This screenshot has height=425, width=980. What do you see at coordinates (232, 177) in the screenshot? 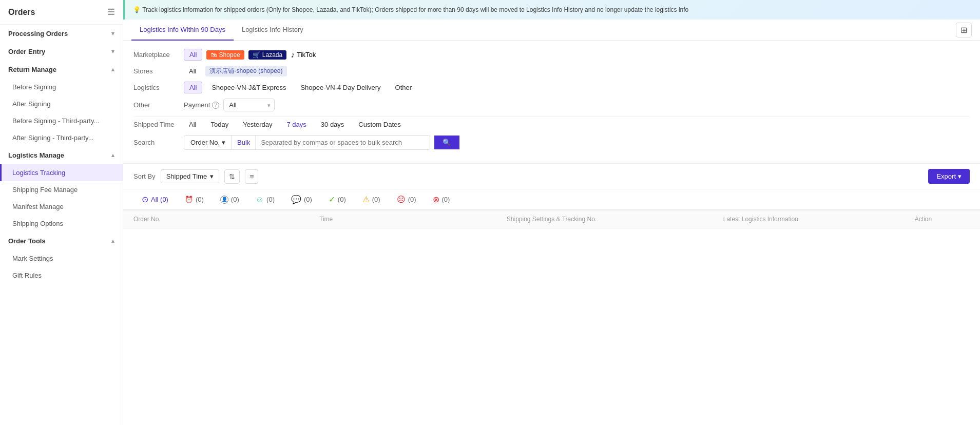
I see `sort-asc-icon: ⇅` at bounding box center [232, 177].